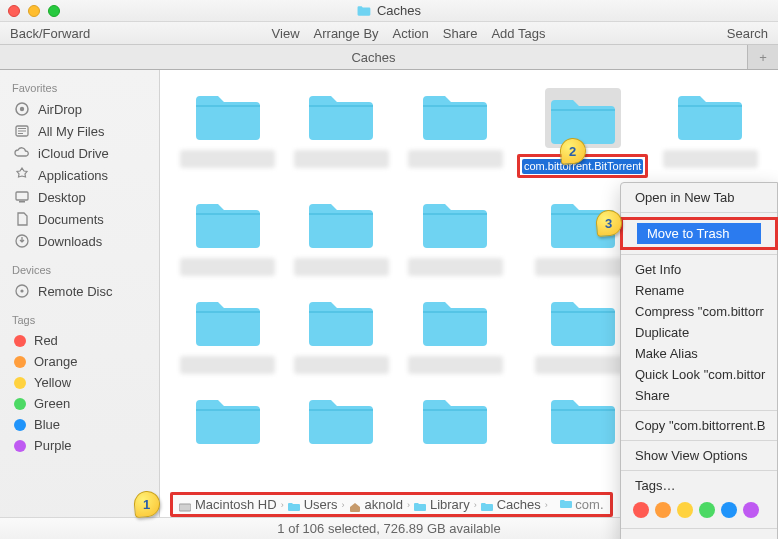 Image resolution: width=778 pixels, height=539 pixels. Describe the element at coordinates (450, 504) in the screenshot. I see `path-segment: Library` at that location.